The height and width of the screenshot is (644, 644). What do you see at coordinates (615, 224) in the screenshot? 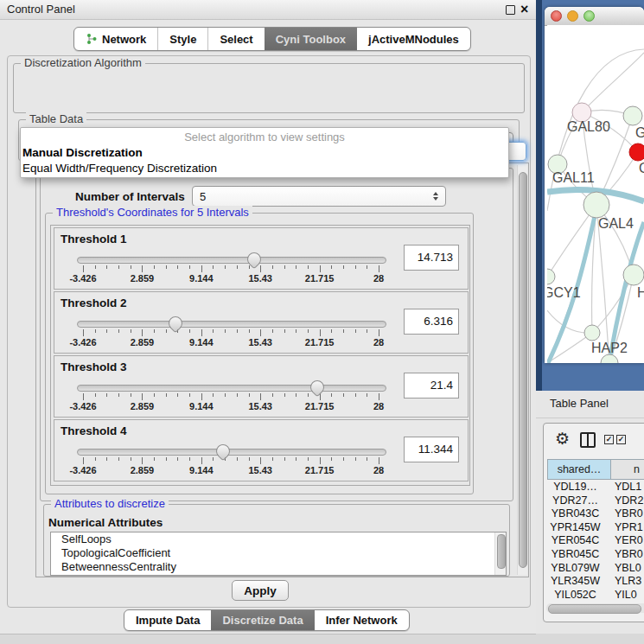
I see `node-label-gal4: GAL4` at bounding box center [615, 224].